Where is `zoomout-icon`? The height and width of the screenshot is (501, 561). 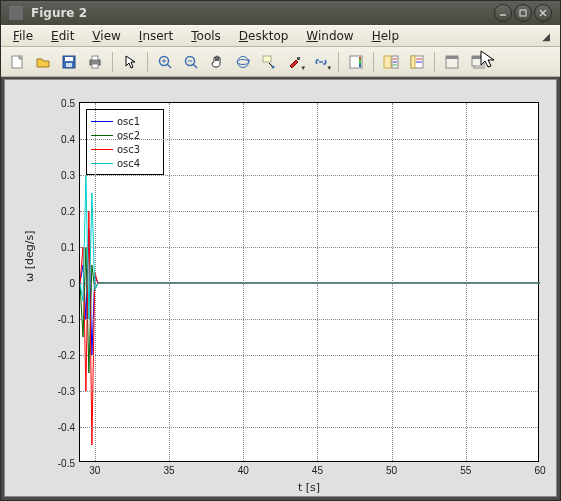 zoomout-icon is located at coordinates (191, 62).